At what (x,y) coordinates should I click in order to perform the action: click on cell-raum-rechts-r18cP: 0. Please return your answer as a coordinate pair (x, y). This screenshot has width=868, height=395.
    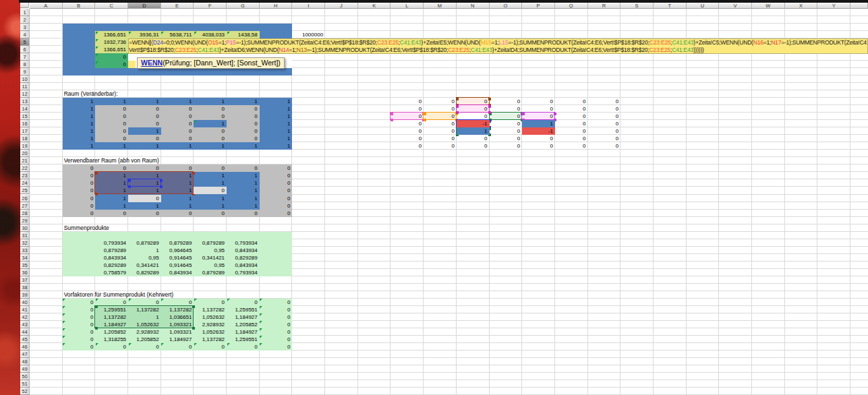
    Looking at the image, I should click on (538, 139).